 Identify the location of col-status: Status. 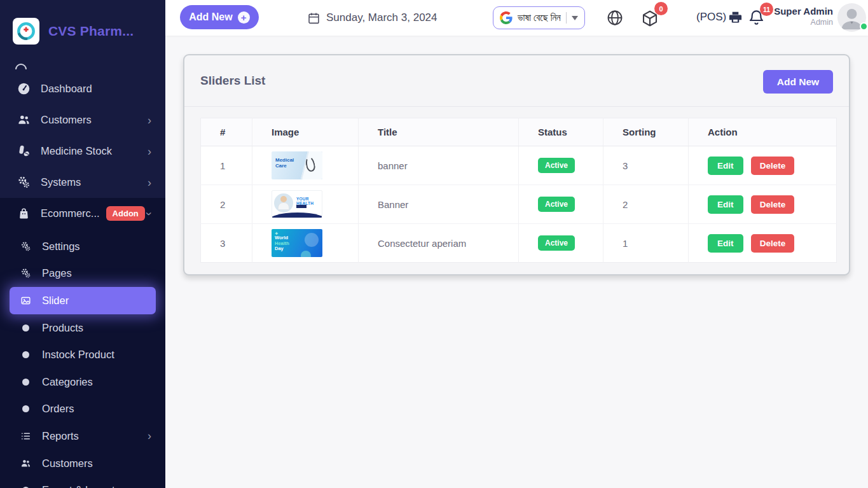
(561, 132).